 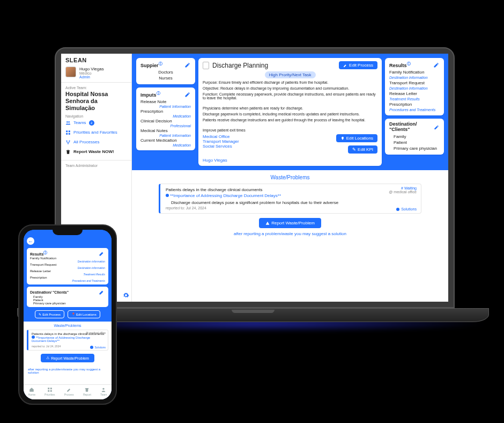 What do you see at coordinates (97, 101) in the screenshot?
I see `team-name: Hospital Nossa Senhora da Simulação` at bounding box center [97, 101].